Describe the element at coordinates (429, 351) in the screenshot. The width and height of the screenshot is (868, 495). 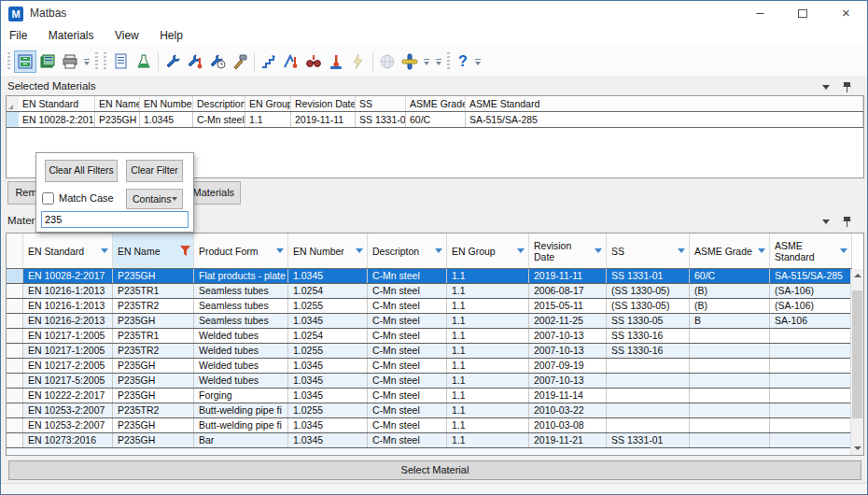
I see `table-row: EN 10217-1:2005P235TR2Welded tubes1.0255…` at that location.